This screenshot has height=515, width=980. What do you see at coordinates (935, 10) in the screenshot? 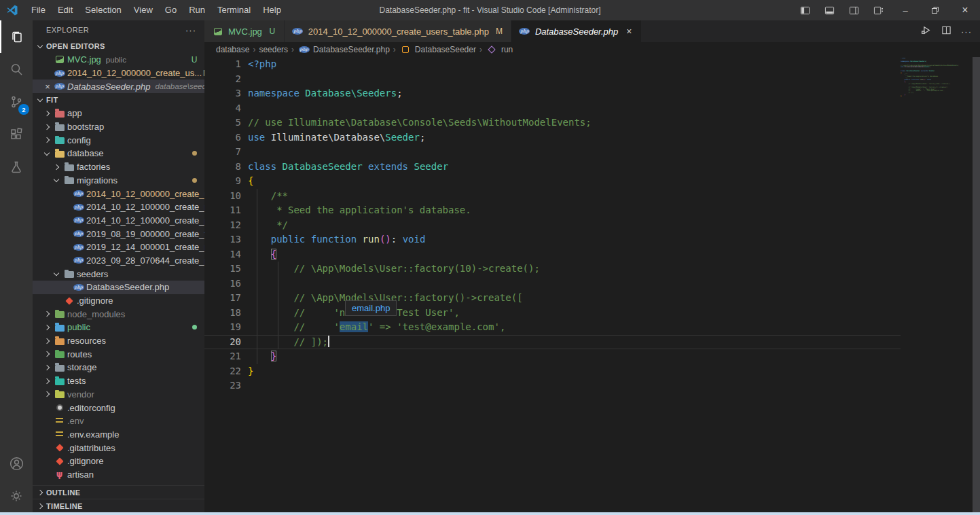
I see `restore-button` at bounding box center [935, 10].